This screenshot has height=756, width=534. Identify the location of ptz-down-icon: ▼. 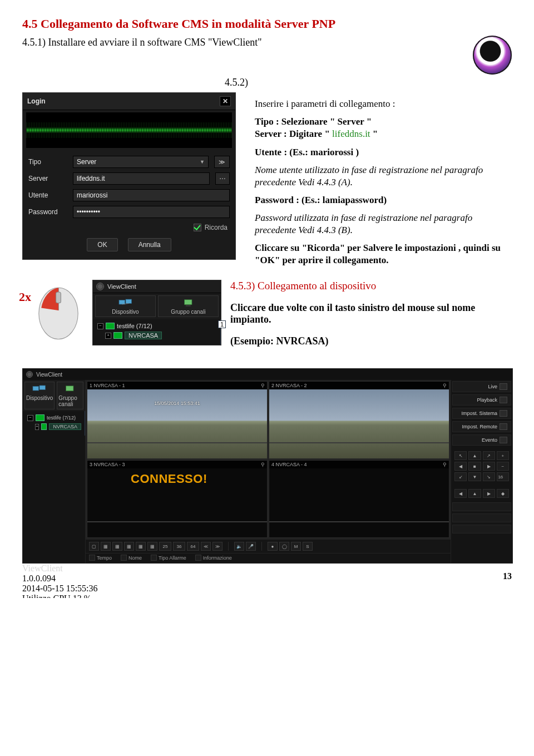
(474, 477).